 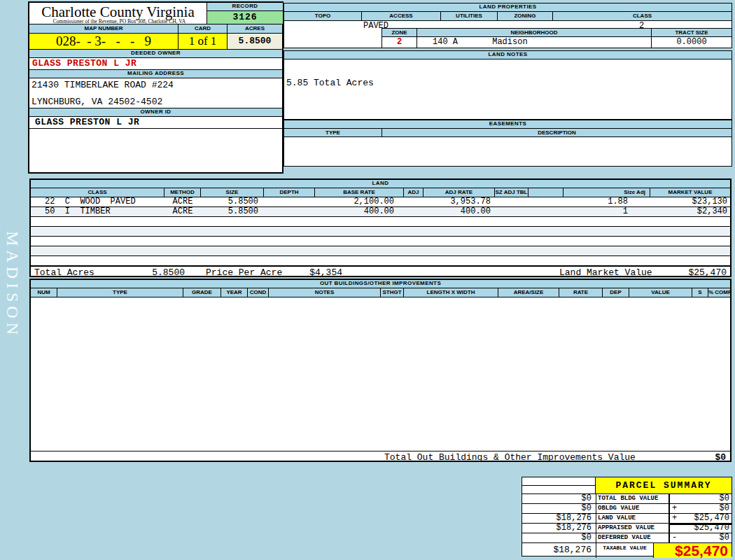 I want to click on summary-label: DEFERRED VALUE, so click(x=632, y=538).